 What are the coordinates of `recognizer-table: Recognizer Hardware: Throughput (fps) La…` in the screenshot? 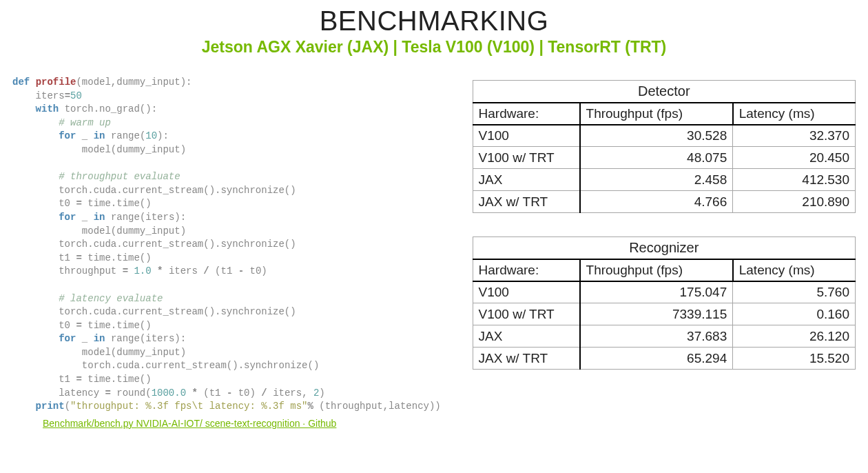 It's located at (664, 303).